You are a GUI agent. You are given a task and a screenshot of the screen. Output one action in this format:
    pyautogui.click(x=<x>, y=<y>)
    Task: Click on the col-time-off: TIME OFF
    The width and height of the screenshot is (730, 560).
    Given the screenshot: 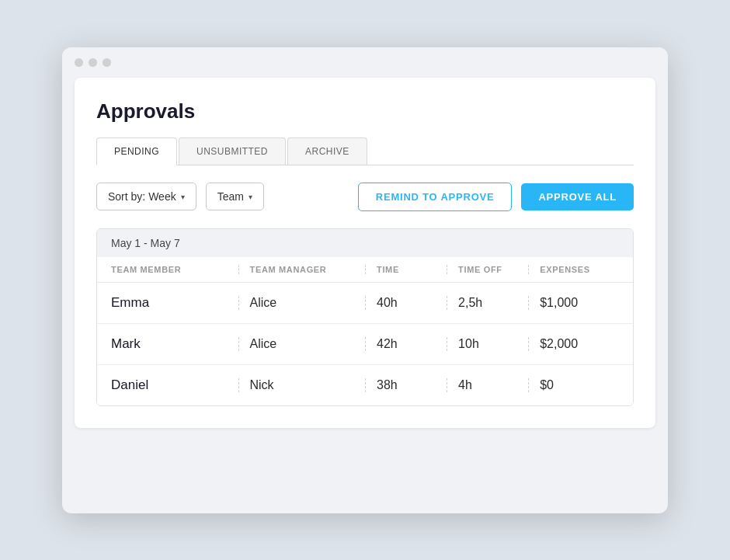 What is the action you would take?
    pyautogui.click(x=488, y=270)
    